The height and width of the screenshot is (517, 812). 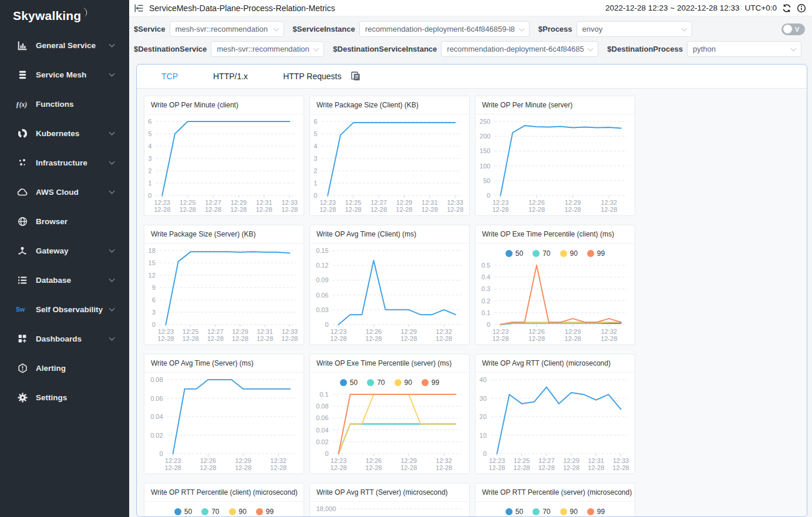 What do you see at coordinates (787, 8) in the screenshot?
I see `refresh-icon` at bounding box center [787, 8].